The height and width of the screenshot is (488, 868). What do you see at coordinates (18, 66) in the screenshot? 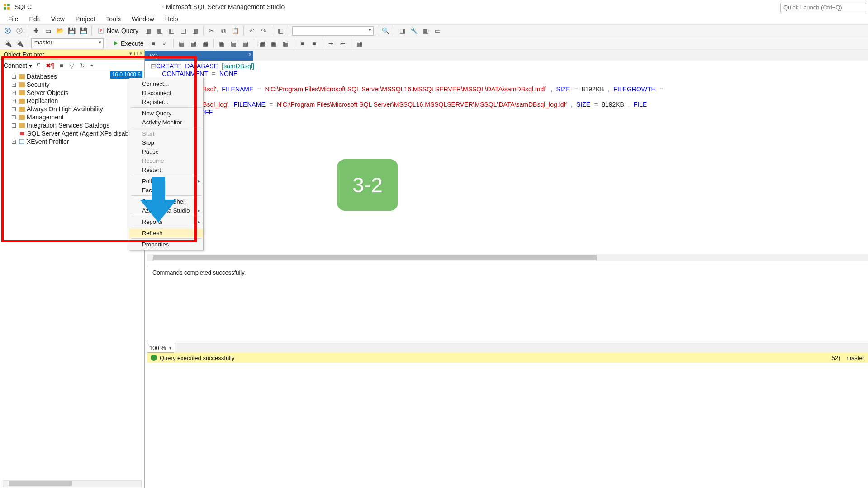
I see `connect-dropdown: Connect ▾` at bounding box center [18, 66].